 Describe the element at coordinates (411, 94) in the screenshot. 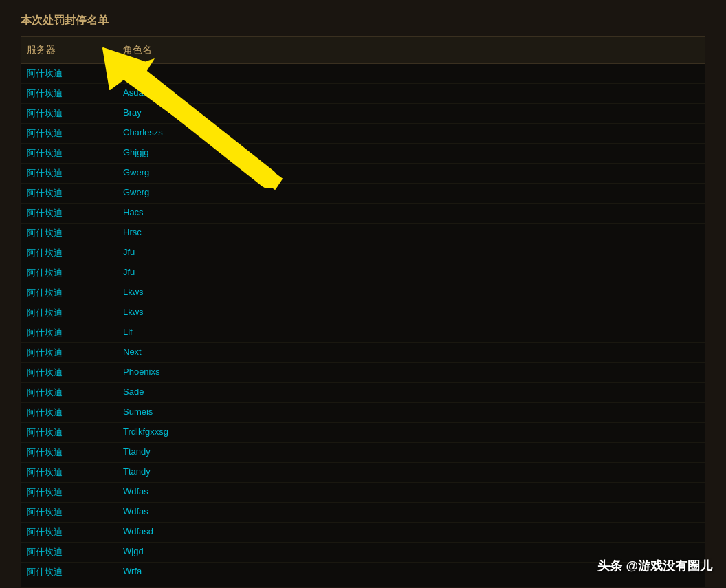

I see `cell-character: Asdac` at that location.